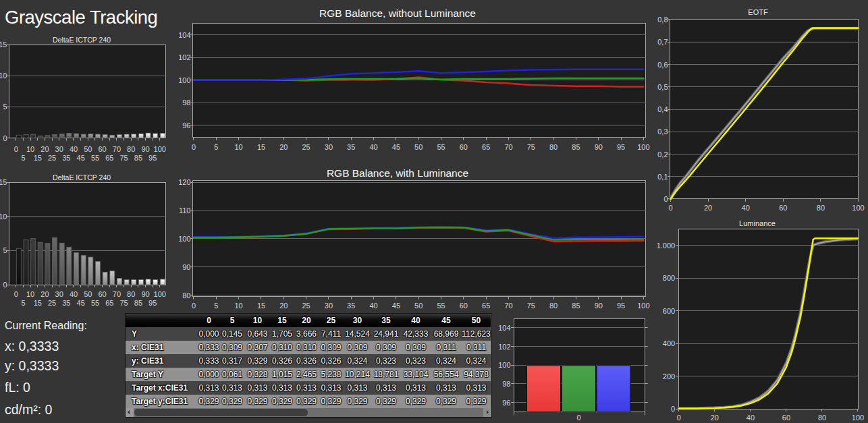 This screenshot has width=868, height=423. What do you see at coordinates (666, 246) in the screenshot?
I see `svg-text: 1.000` at bounding box center [666, 246].